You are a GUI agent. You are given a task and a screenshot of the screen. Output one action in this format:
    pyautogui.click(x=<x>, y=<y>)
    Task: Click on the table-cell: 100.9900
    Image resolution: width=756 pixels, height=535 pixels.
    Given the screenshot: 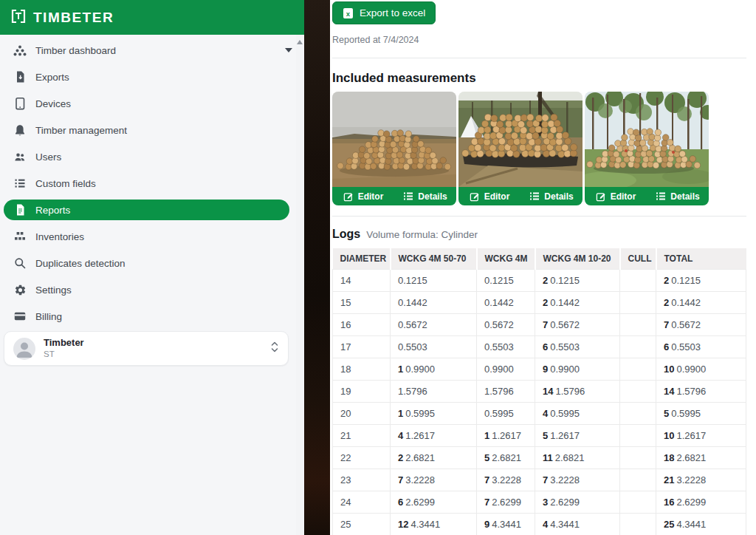 What is the action you would take?
    pyautogui.click(x=701, y=369)
    